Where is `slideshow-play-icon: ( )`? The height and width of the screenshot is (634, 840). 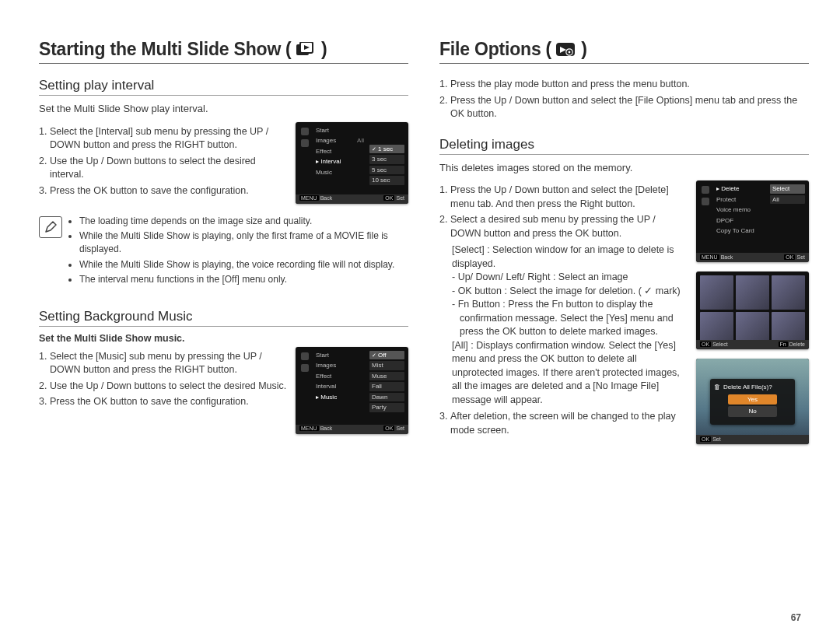 slideshow-play-icon: ( ) is located at coordinates (306, 50).